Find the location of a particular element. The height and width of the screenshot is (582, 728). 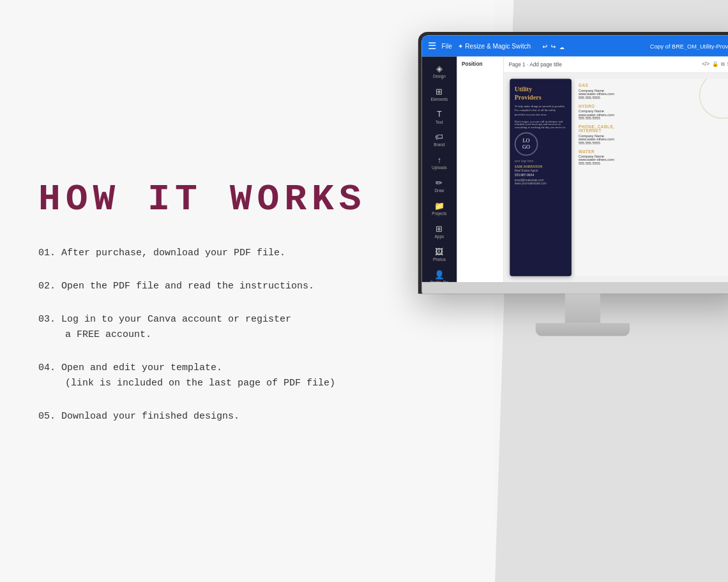

cloud-save-icon: ☁ is located at coordinates (562, 46).